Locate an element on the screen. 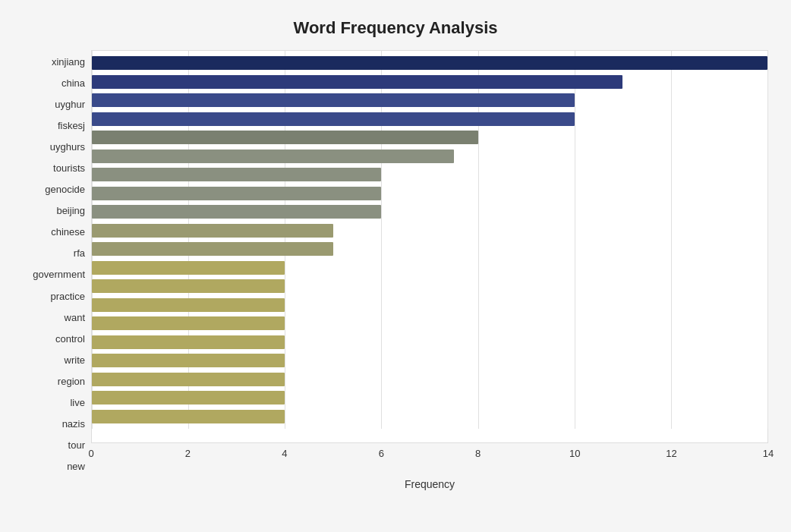 Image resolution: width=791 pixels, height=532 pixels. y-label: uyghurs is located at coordinates (57, 146).